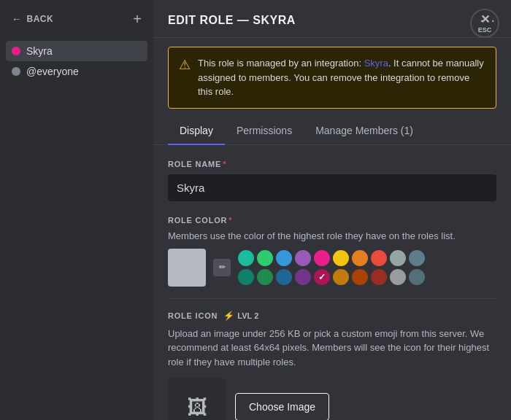 This screenshot has height=420, width=511. Describe the element at coordinates (197, 399) in the screenshot. I see `icon-upload-box: 🖼` at that location.